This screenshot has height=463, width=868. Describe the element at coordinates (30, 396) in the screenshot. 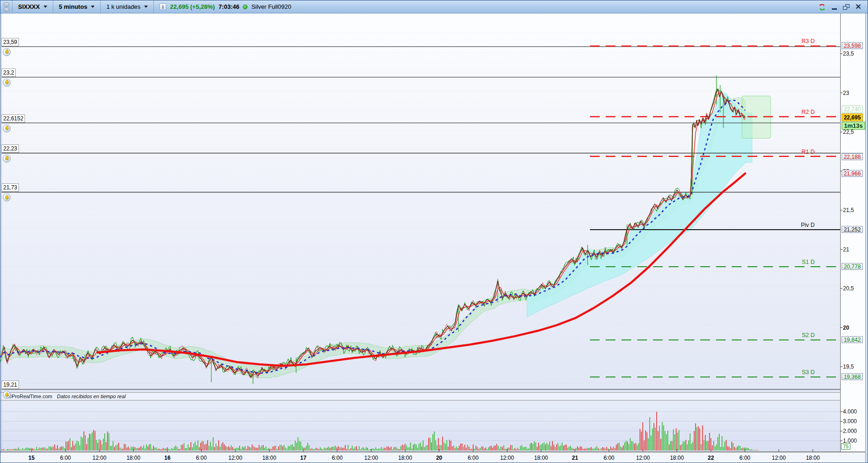

I see `copyright-text: ©ProRealTime.com` at that location.